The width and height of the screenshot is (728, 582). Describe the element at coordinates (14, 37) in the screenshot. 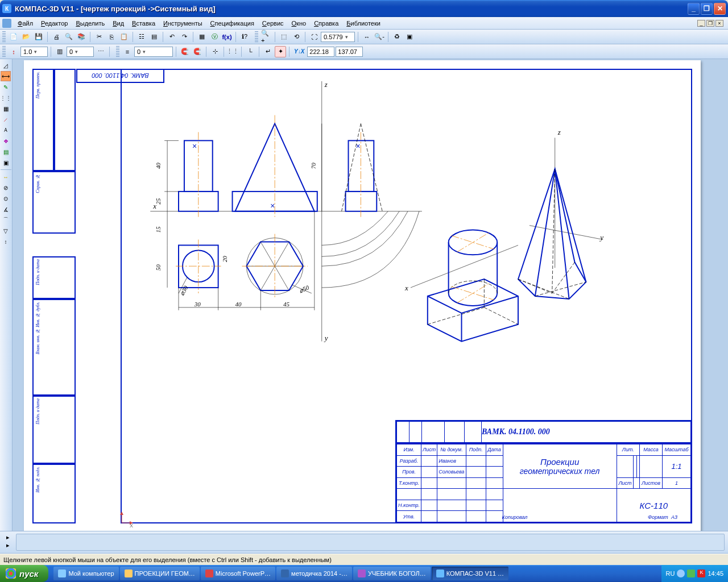

I see `new-icon: 📄` at that location.